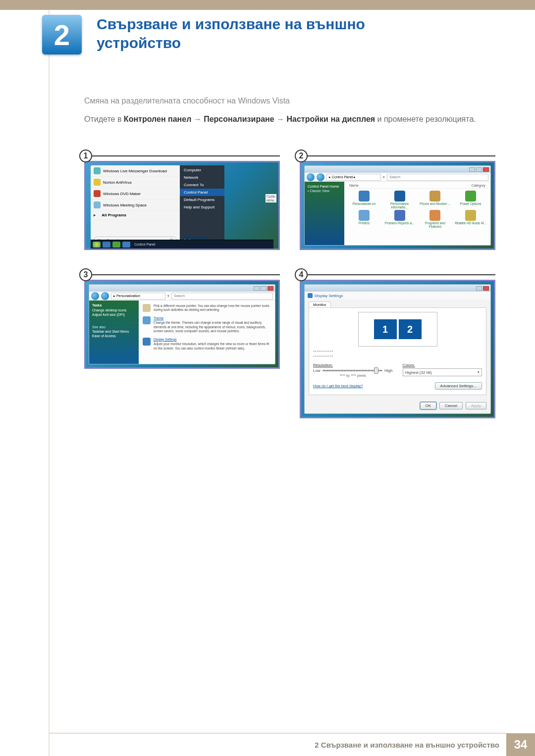 This screenshot has width=535, height=756. What do you see at coordinates (230, 35) in the screenshot?
I see `chapter-header: 2 Свързване и използване на външно устро…` at bounding box center [230, 35].